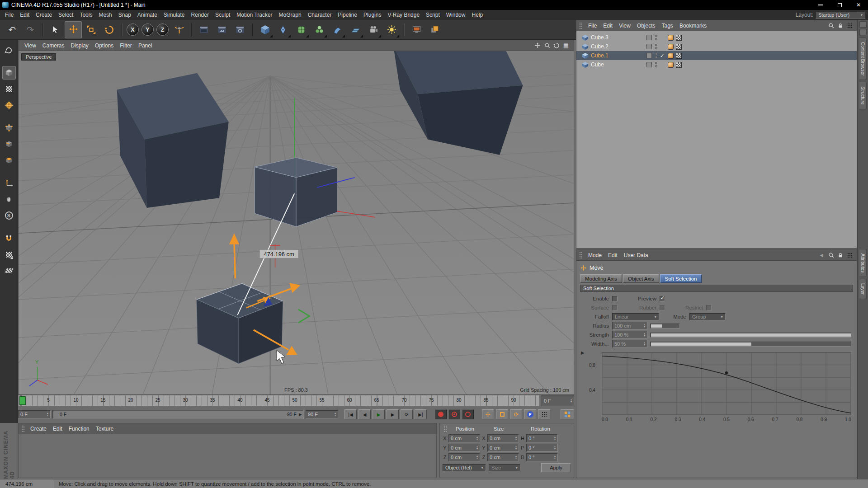  What do you see at coordinates (717, 38) in the screenshot?
I see `object-row: Cube.3` at bounding box center [717, 38].